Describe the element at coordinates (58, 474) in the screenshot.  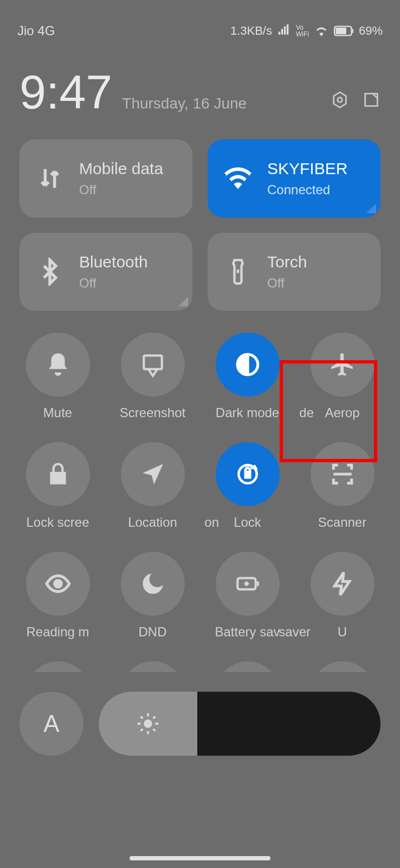
I see `lock-icon` at that location.